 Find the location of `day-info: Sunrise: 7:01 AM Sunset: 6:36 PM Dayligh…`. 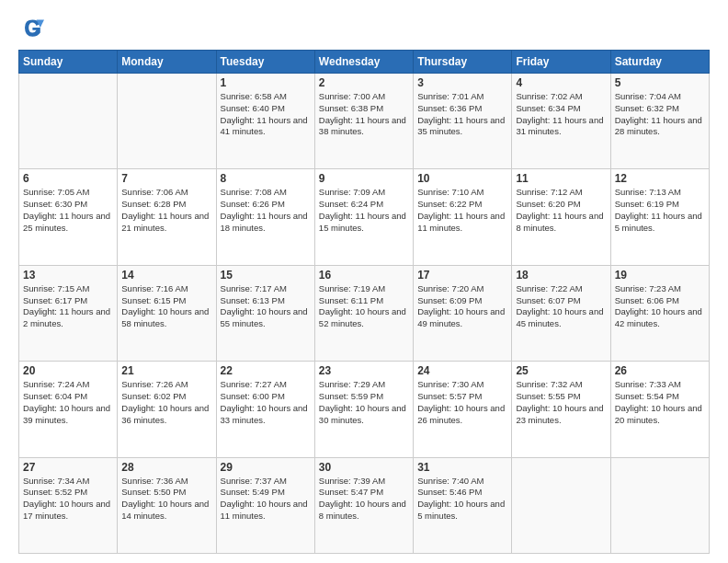

day-info: Sunrise: 7:01 AM Sunset: 6:36 PM Dayligh… is located at coordinates (462, 114).